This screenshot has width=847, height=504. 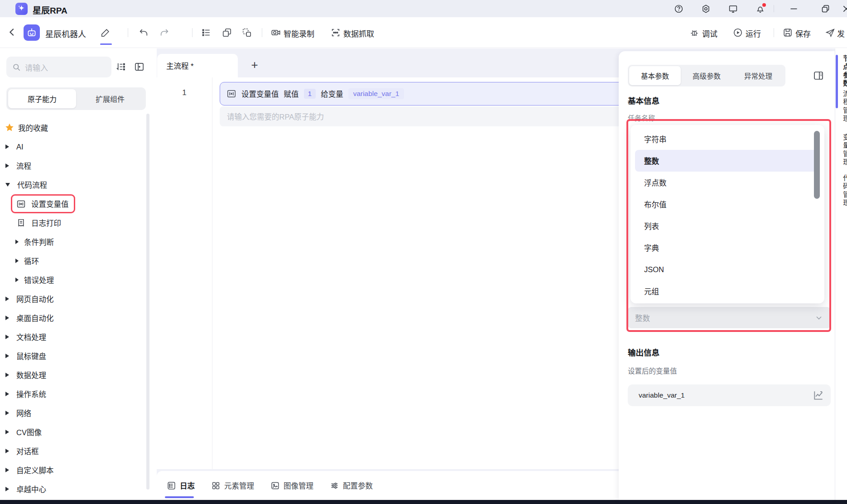 What do you see at coordinates (788, 33) in the screenshot?
I see `save-icon` at bounding box center [788, 33].